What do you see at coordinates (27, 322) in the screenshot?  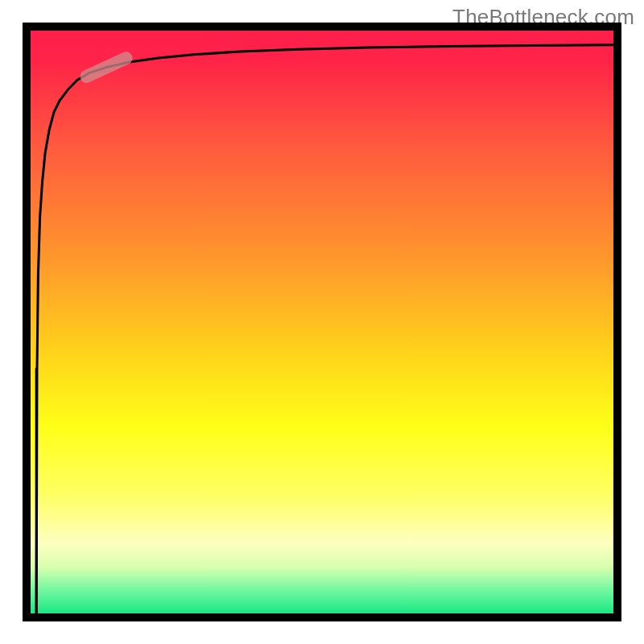 I see `plot-frame-left` at bounding box center [27, 322].